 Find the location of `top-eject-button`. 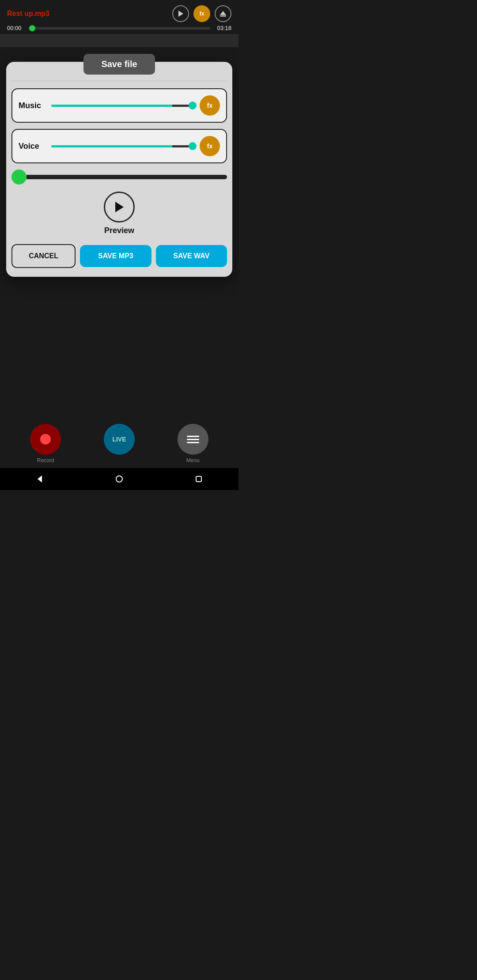

top-eject-button is located at coordinates (223, 14).